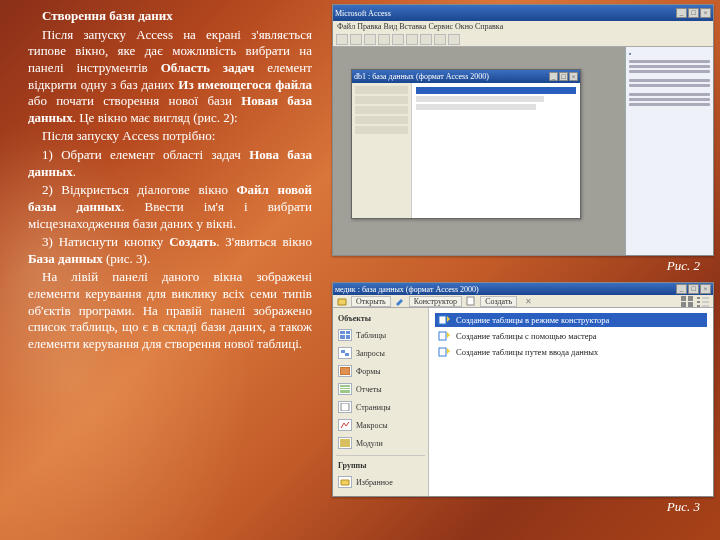 This screenshot has height=540, width=720. I want to click on list-item: Создание таблицы путем ввода данных, so click(571, 352).